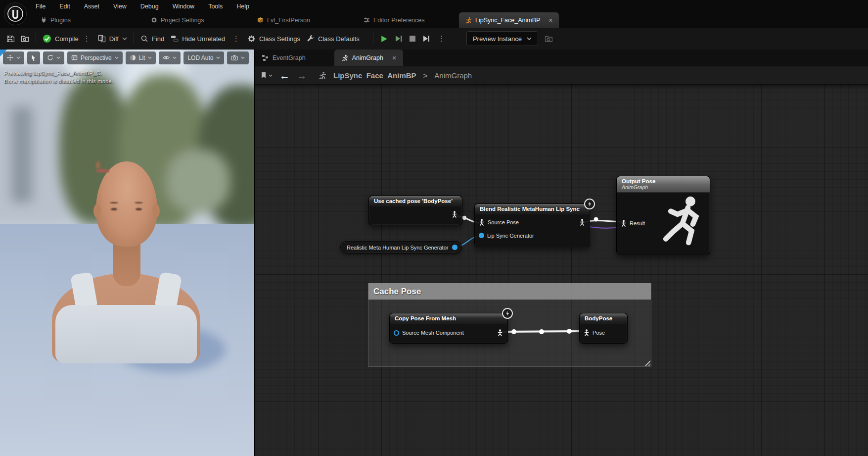 The width and height of the screenshot is (868, 456). What do you see at coordinates (509, 291) in the screenshot?
I see `comment-header: Cache Pose` at bounding box center [509, 291].